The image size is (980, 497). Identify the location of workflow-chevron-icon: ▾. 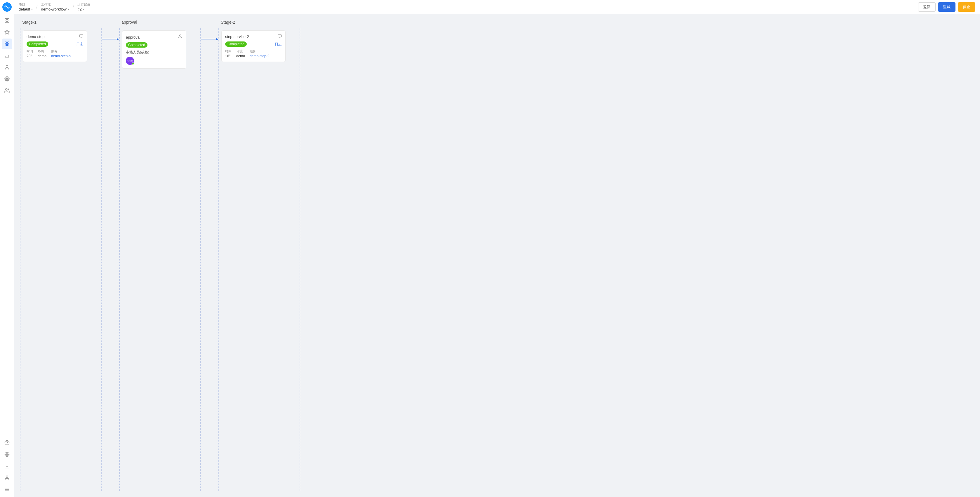
(68, 9).